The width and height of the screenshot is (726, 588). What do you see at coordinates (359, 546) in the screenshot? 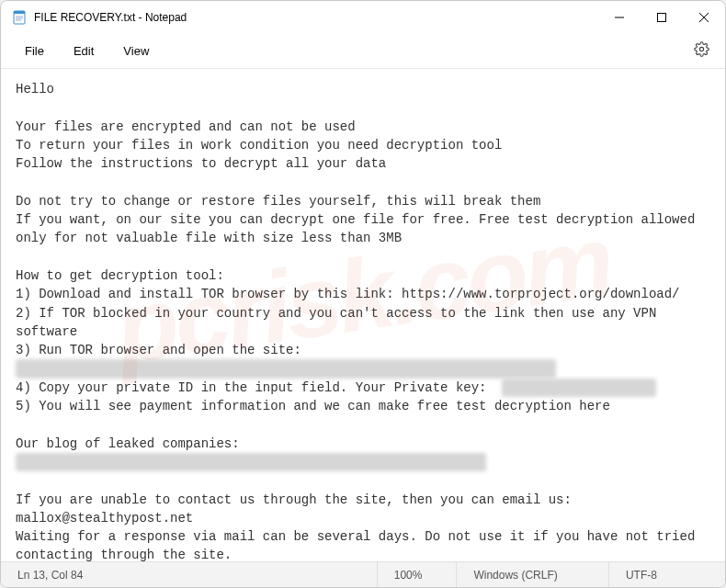
I see `text-line: Waiting for a response via mail can be s…` at bounding box center [359, 546].